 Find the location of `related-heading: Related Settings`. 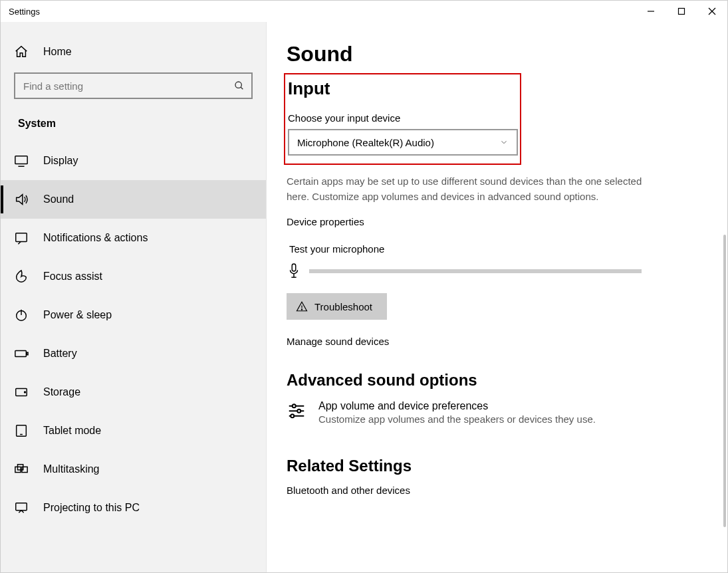

related-heading: Related Settings is located at coordinates (493, 466).